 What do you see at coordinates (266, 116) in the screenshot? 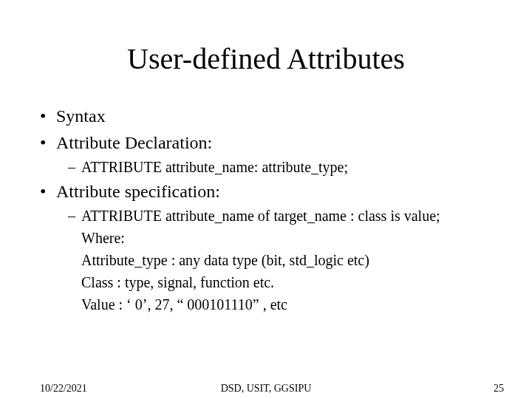
I see `bullet-syntax: •Syntax` at bounding box center [266, 116].